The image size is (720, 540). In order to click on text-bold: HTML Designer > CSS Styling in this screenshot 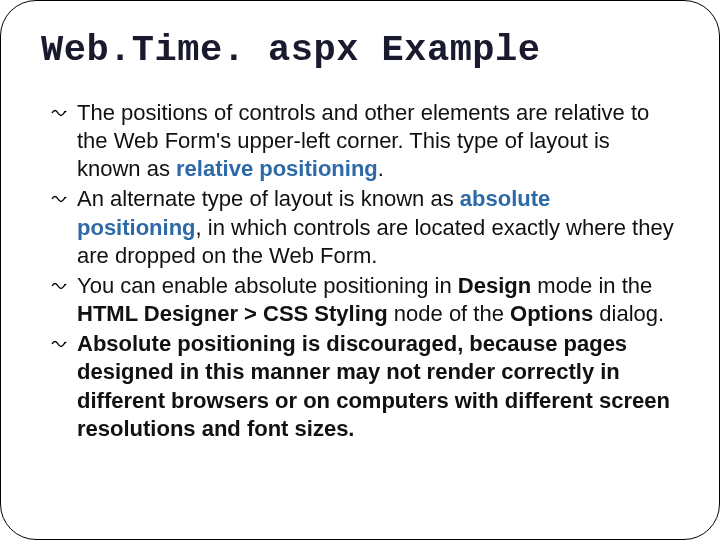, I will do `click(232, 314)`.